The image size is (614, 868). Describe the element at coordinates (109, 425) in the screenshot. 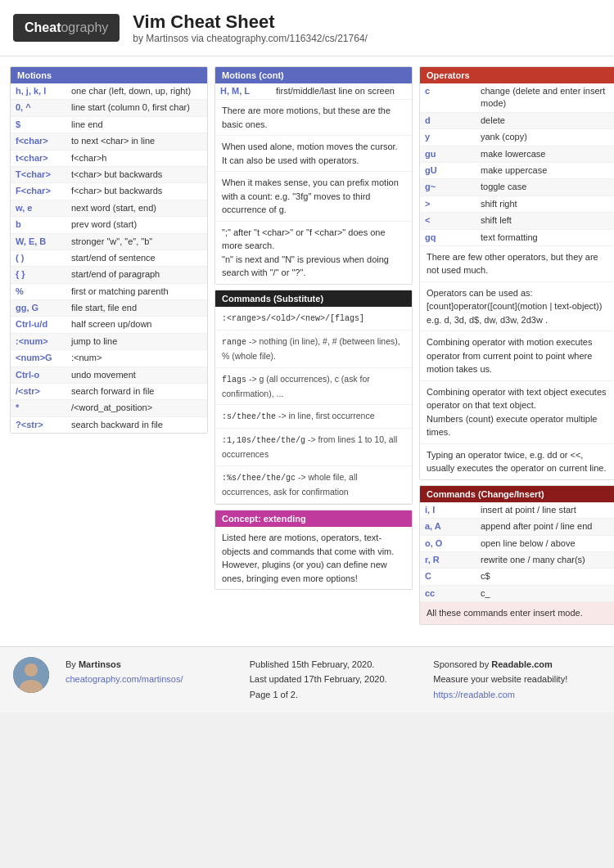

I see `table-row: ?<str>search backward in file` at that location.